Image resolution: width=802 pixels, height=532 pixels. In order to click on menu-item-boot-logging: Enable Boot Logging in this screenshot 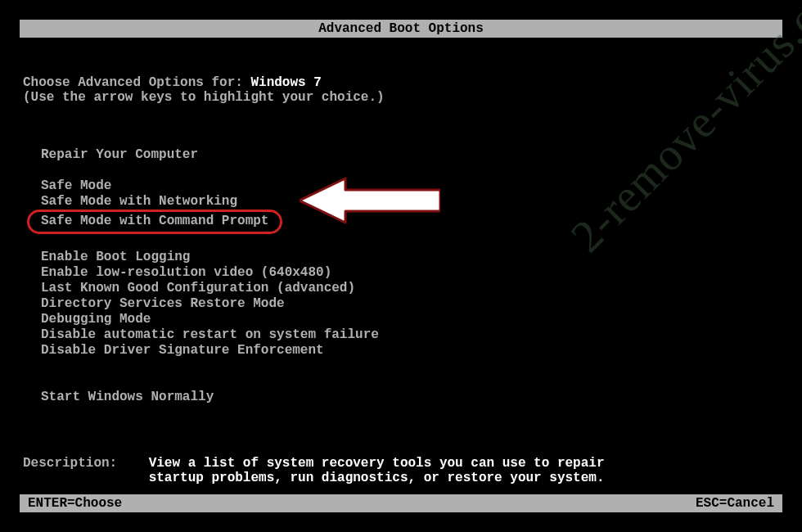, I will do `click(412, 257)`.